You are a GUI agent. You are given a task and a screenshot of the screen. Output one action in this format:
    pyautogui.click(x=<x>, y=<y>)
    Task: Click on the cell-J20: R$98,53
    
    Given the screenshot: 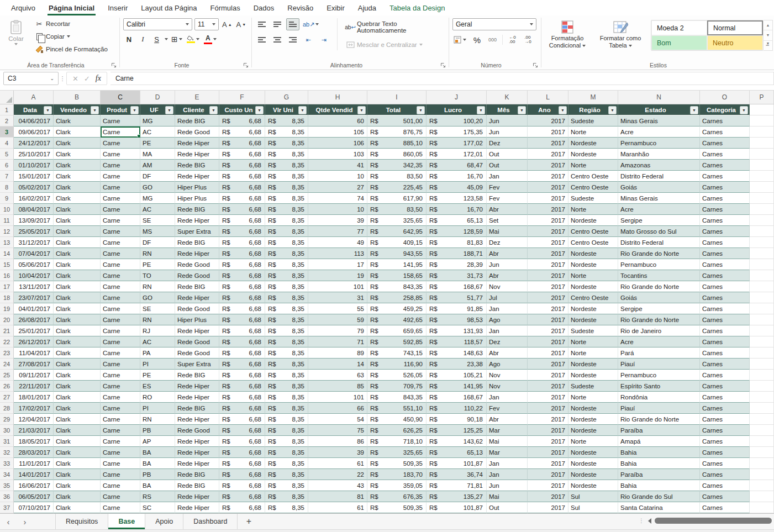 What is the action you would take?
    pyautogui.click(x=456, y=320)
    